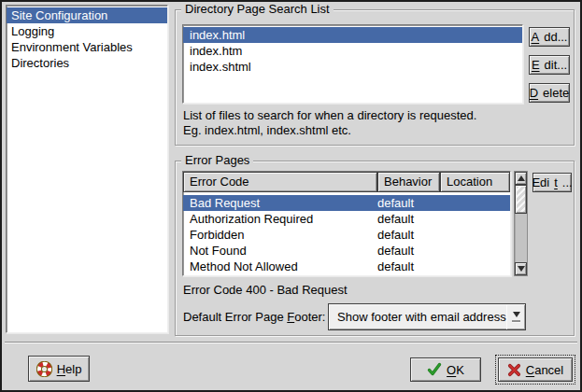 Image resolution: width=582 pixels, height=392 pixels. Describe the element at coordinates (549, 37) in the screenshot. I see `add-button: Add...` at that location.